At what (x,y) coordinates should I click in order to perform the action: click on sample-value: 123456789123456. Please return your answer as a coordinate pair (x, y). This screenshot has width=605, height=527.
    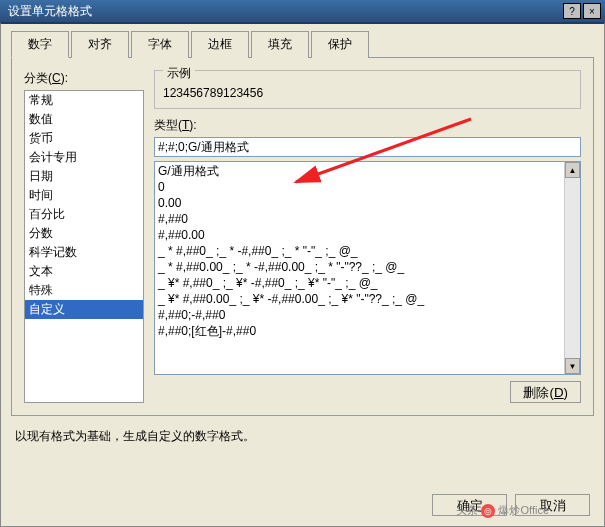
    Looking at the image, I should click on (368, 93).